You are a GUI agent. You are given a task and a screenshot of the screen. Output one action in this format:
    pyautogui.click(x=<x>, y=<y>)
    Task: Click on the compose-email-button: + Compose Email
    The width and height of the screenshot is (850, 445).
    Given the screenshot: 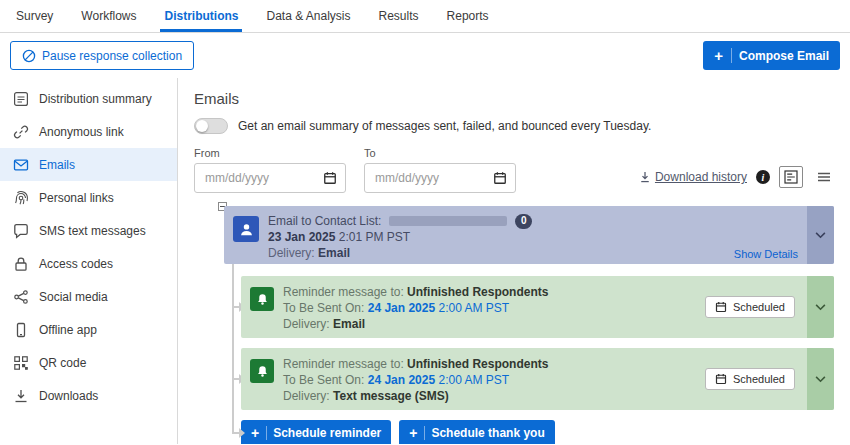 What is the action you would take?
    pyautogui.click(x=772, y=56)
    